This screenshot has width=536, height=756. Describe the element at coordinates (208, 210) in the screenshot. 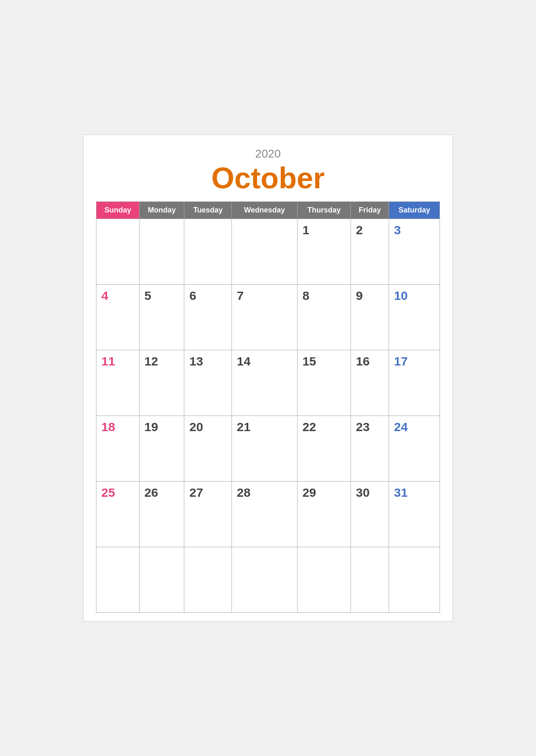

I see `header-tuesday: Tuesday` at that location.